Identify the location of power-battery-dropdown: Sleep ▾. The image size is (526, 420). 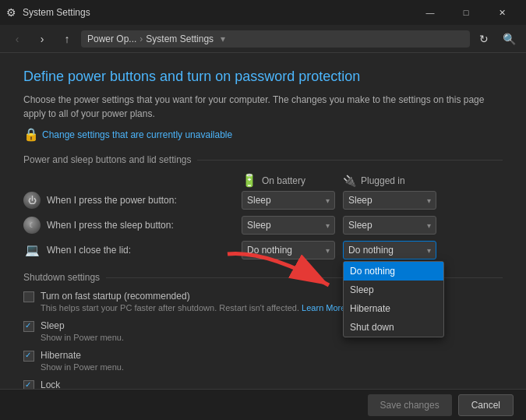
(288, 200).